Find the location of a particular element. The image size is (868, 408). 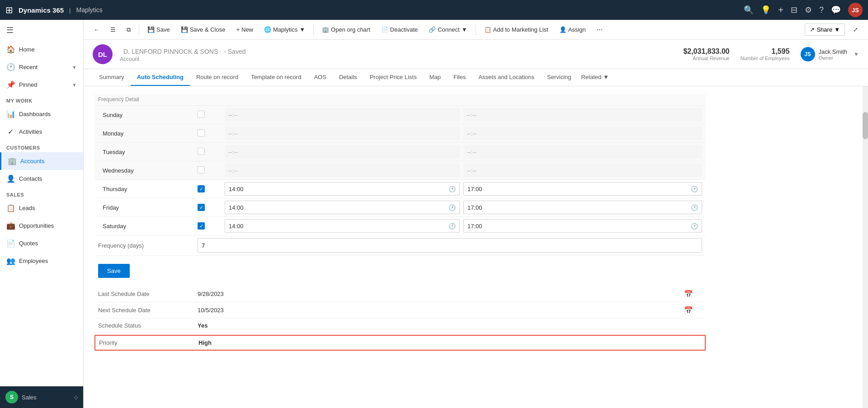

customers-header: Customers is located at coordinates (42, 146).